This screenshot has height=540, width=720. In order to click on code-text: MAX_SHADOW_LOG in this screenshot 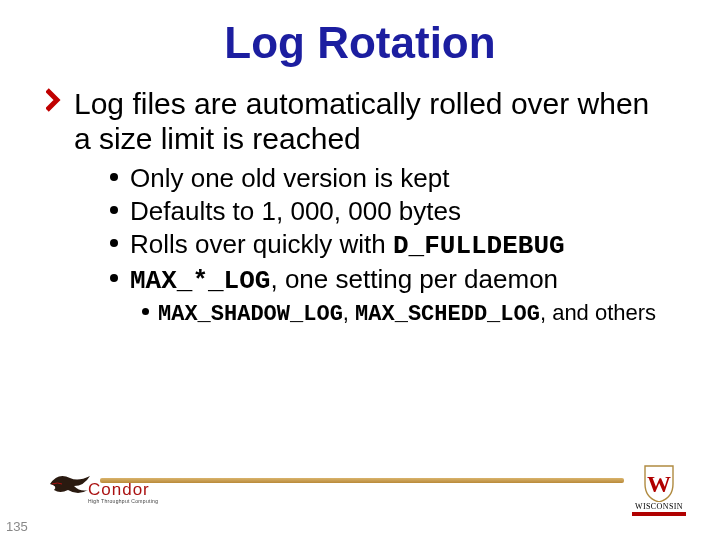, I will do `click(250, 314)`.